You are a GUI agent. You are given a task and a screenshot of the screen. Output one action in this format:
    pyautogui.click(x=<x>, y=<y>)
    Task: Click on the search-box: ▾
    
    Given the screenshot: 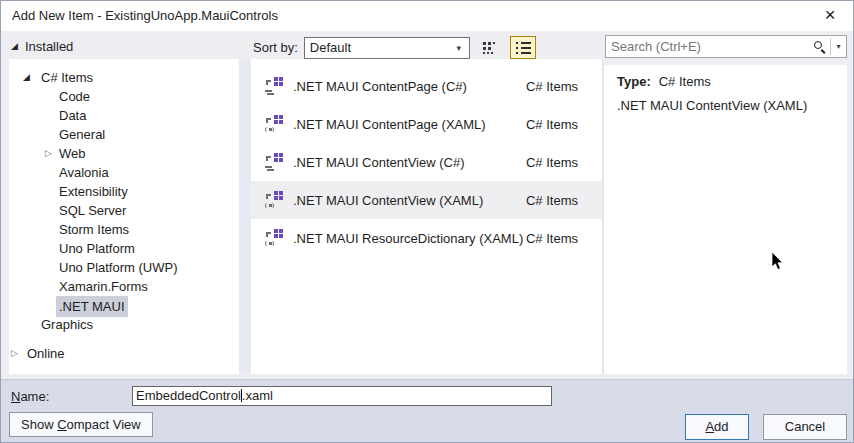 What is the action you would take?
    pyautogui.click(x=726, y=46)
    